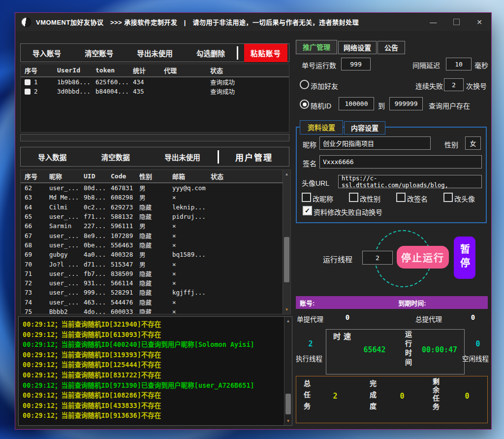 Image resolution: width=504 pixels, height=439 pixels. What do you see at coordinates (47, 53) in the screenshot?
I see `import-accounts-button: 导入账号` at bounding box center [47, 53].